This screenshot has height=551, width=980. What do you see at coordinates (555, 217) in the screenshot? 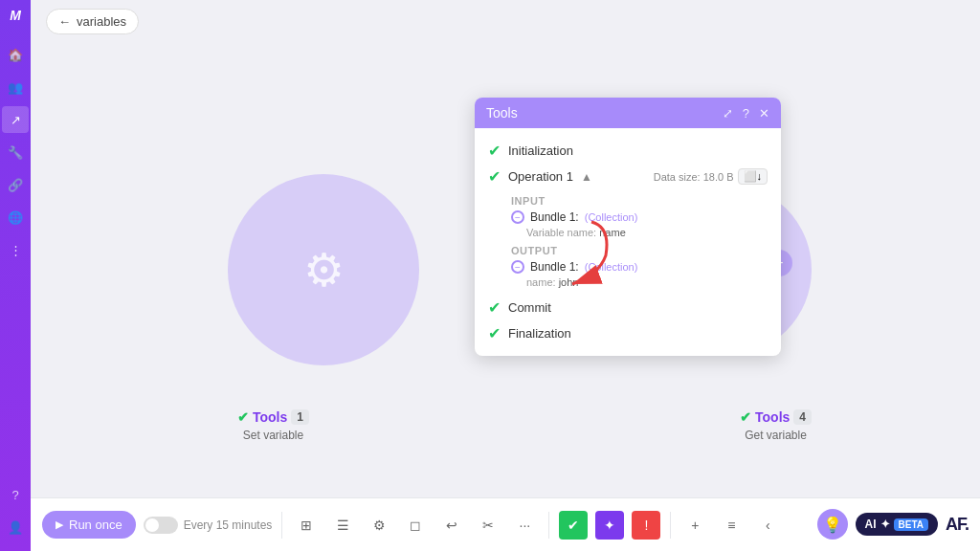
I see `input-bundle-label: Bundle 1:` at bounding box center [555, 217].